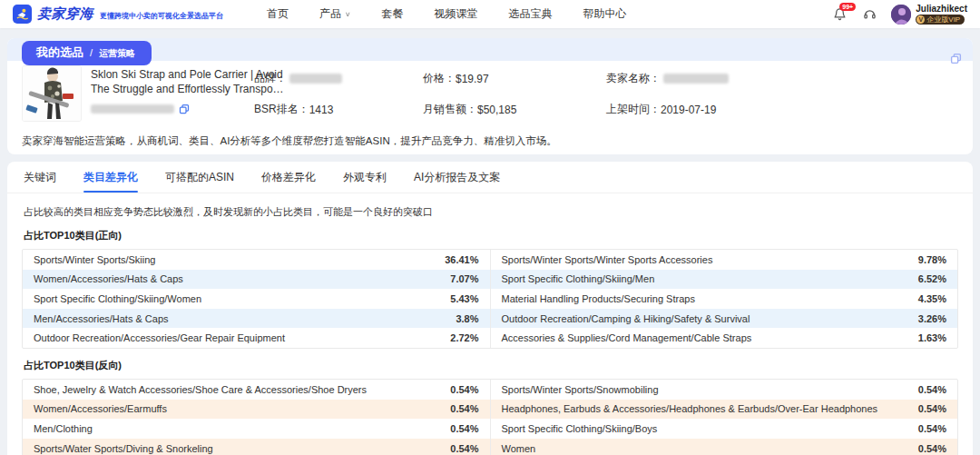  I want to click on table-row: Men/Accessories/Hats & Caps3.8% Outdoor …, so click(490, 319).